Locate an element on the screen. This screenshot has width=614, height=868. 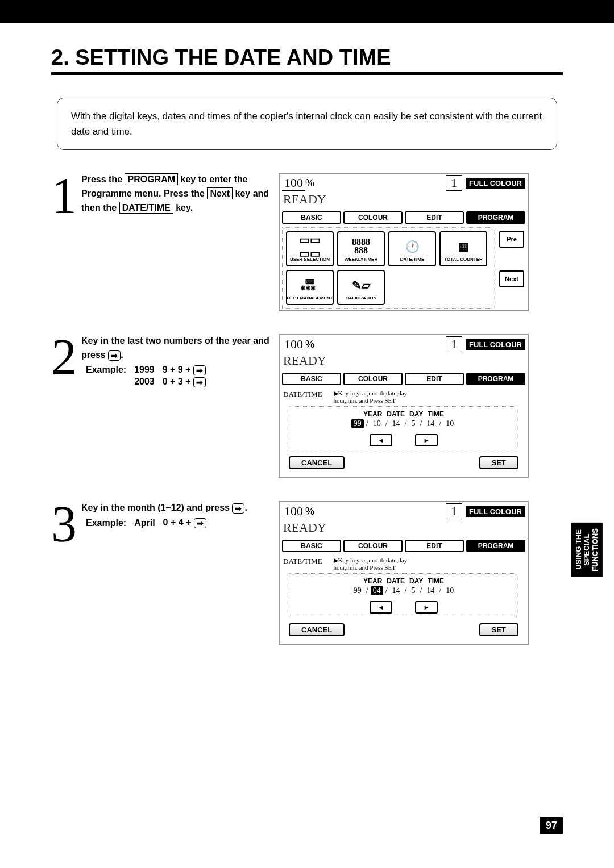
step-3-text: Key in the month (1~12) and press ➡. is located at coordinates (162, 508).